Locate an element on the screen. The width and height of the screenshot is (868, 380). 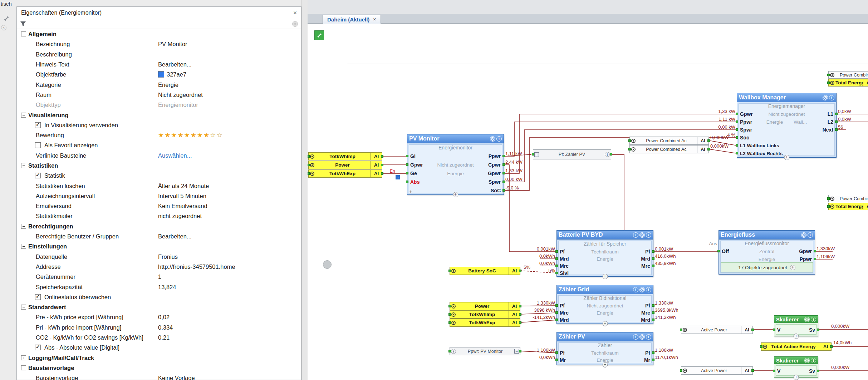
property-value: nicht zugeordnet is located at coordinates (180, 216).